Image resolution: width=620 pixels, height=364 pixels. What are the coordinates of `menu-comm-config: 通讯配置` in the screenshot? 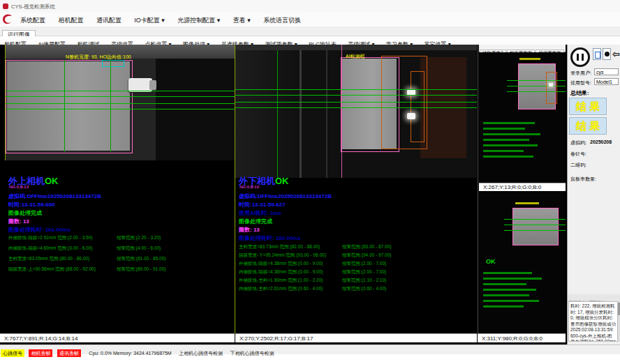 It's located at (109, 20).